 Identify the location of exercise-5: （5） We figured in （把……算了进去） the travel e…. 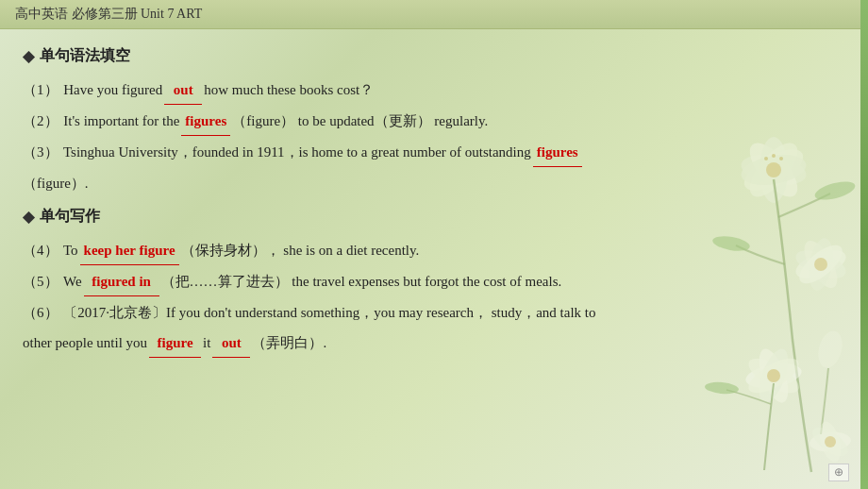
(359, 281).